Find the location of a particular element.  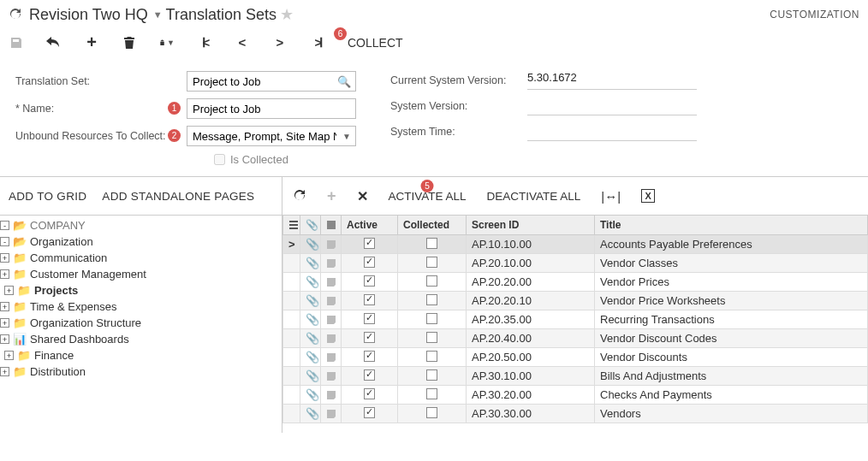

export-excel-button: X is located at coordinates (648, 196).